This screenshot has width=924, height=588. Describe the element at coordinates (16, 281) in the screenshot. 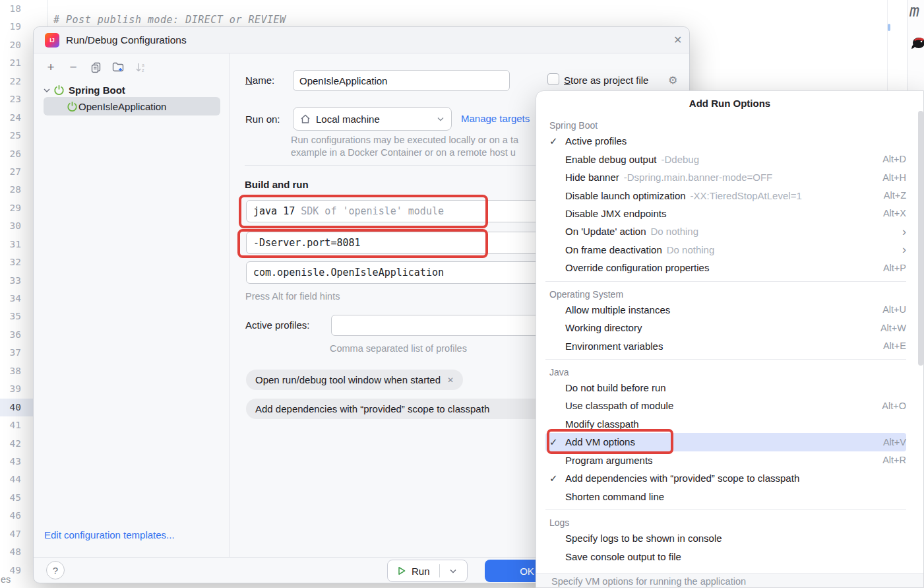

I see `line-number-33: 33` at that location.